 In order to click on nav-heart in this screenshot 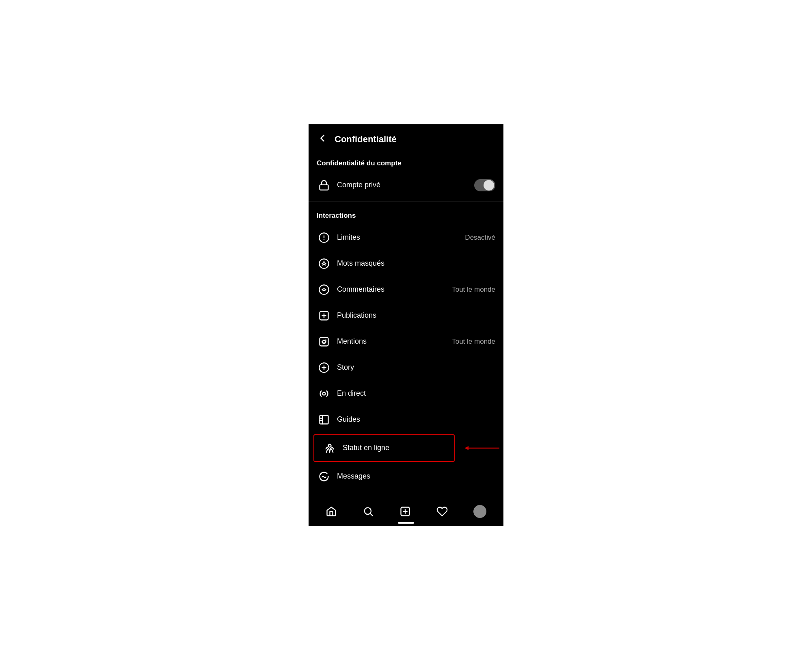, I will do `click(442, 511)`.